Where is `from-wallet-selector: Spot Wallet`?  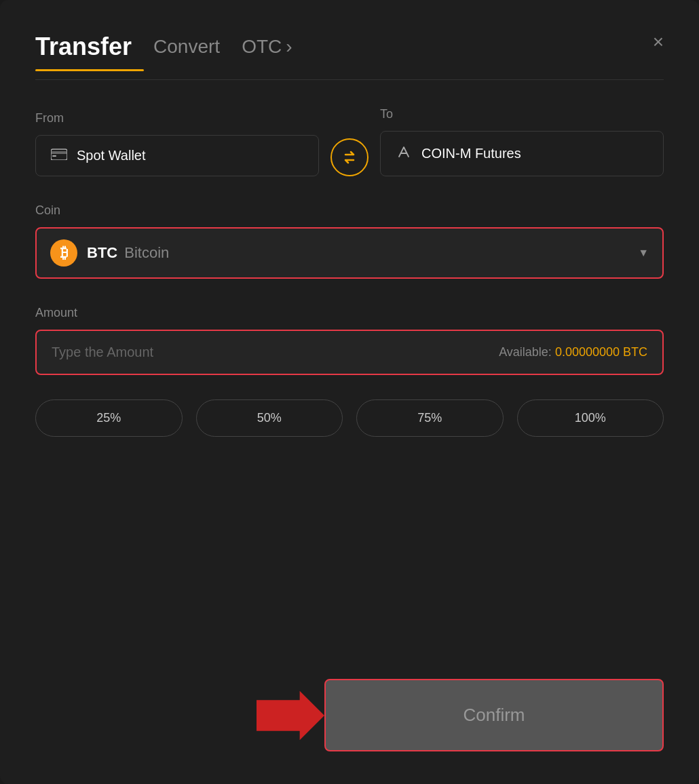 from-wallet-selector: Spot Wallet is located at coordinates (177, 156).